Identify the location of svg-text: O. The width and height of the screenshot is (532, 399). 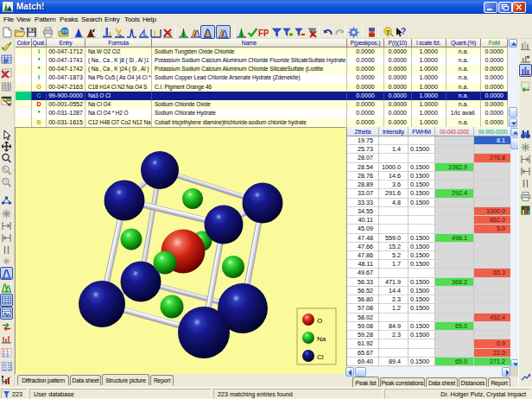
(320, 321).